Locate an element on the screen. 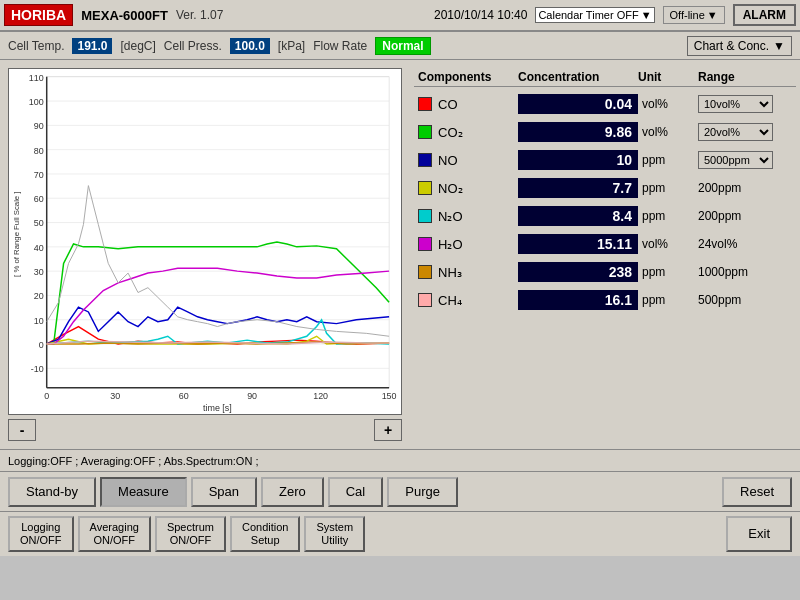 The image size is (800, 600). svg-text: 50 is located at coordinates (39, 224).